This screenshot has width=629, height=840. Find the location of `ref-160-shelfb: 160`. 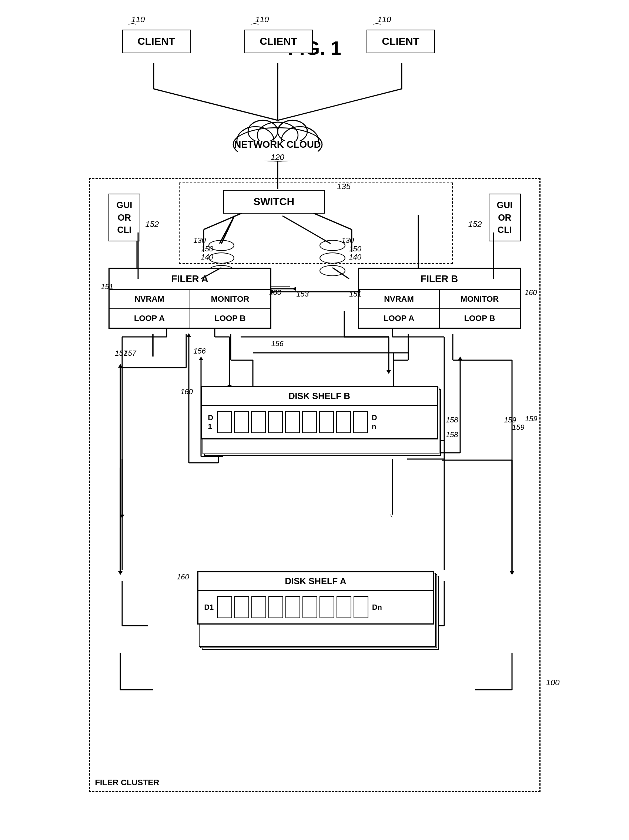

ref-160-shelfb: 160 is located at coordinates (187, 392).